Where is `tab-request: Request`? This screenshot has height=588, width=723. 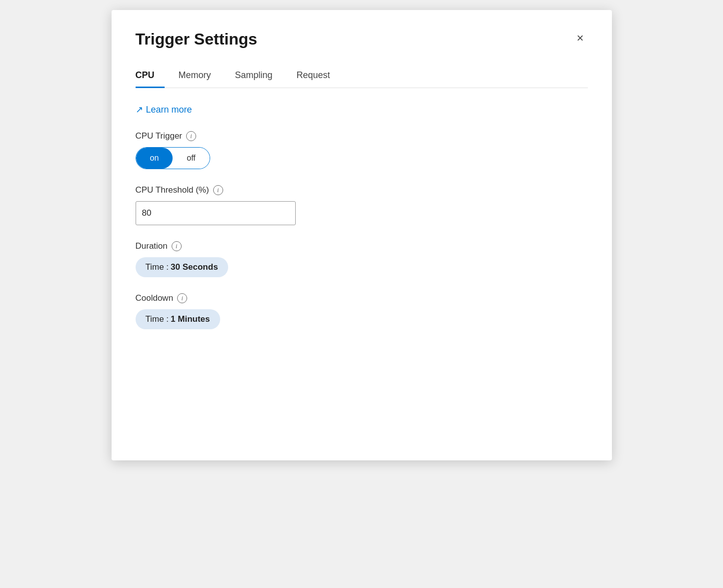
tab-request: Request is located at coordinates (318, 77).